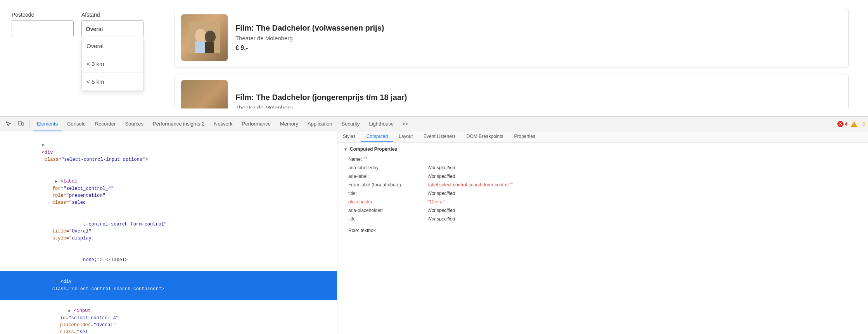 The image size is (868, 334). What do you see at coordinates (603, 168) in the screenshot?
I see `computed-aria-labelledby: aria-labelledby: Not specified` at bounding box center [603, 168].